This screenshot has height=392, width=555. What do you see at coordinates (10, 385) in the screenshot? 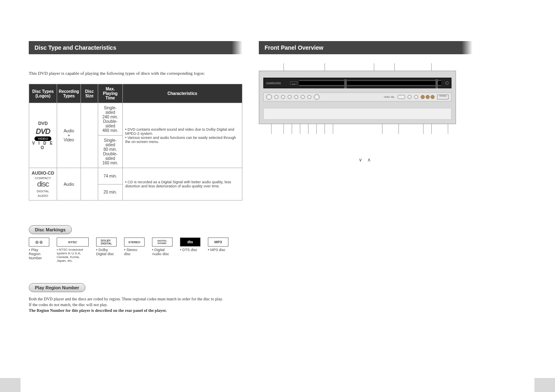
I see `page-edge-left` at bounding box center [10, 385].